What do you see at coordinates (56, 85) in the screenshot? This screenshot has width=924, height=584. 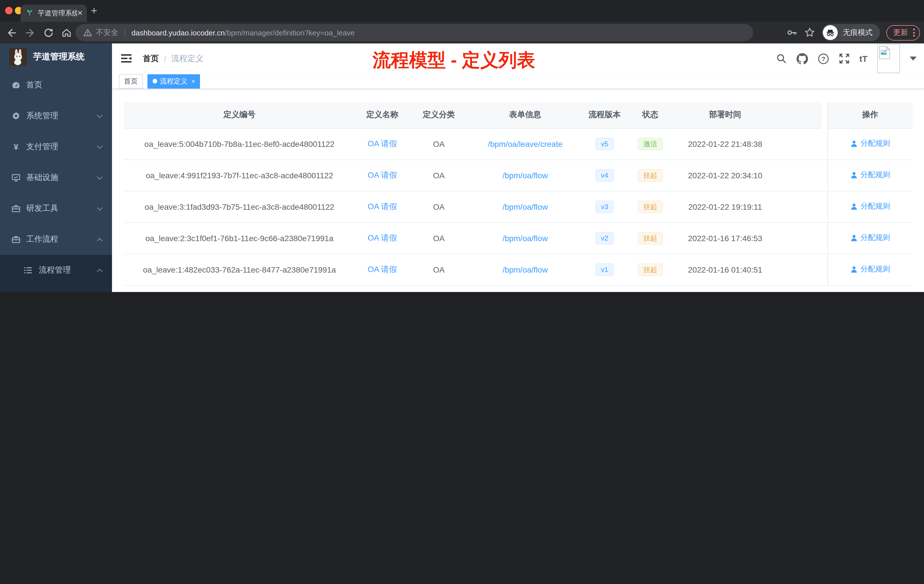 I see `sidebar-item-home: 首页` at bounding box center [56, 85].